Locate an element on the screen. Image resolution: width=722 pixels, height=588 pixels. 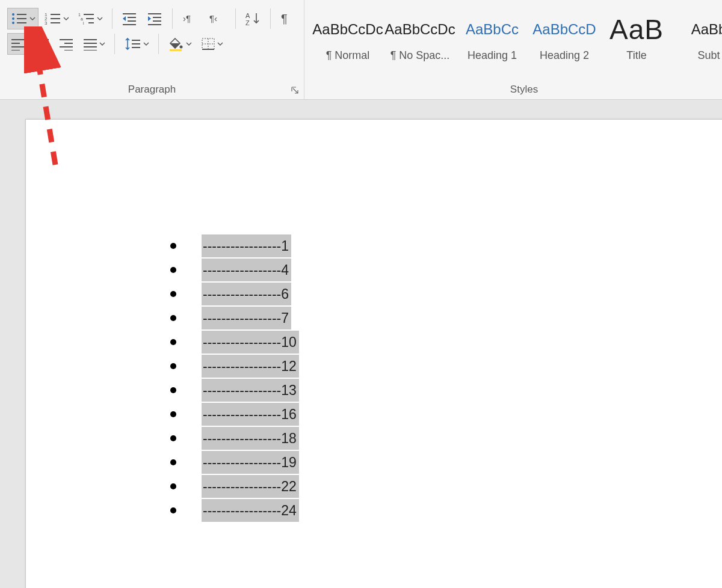
selected-text: -----------------24 is located at coordinates (250, 510).